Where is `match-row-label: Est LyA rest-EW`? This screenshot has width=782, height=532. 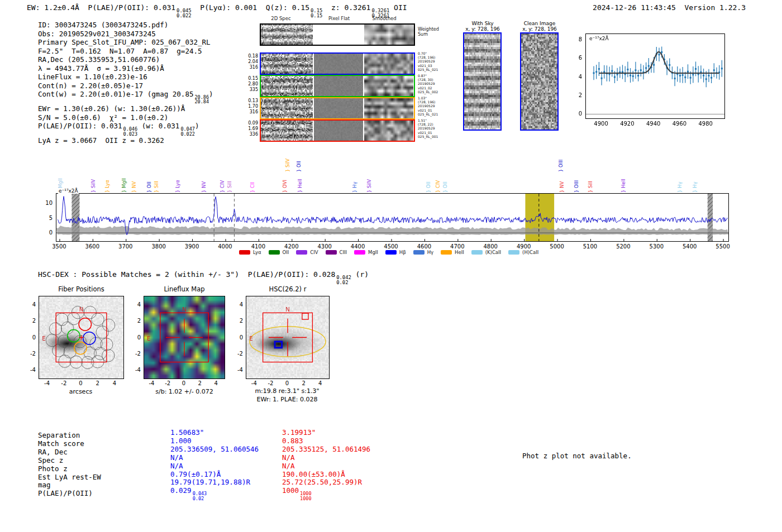 match-row-label: Est LyA rest-EW is located at coordinates (104, 478).